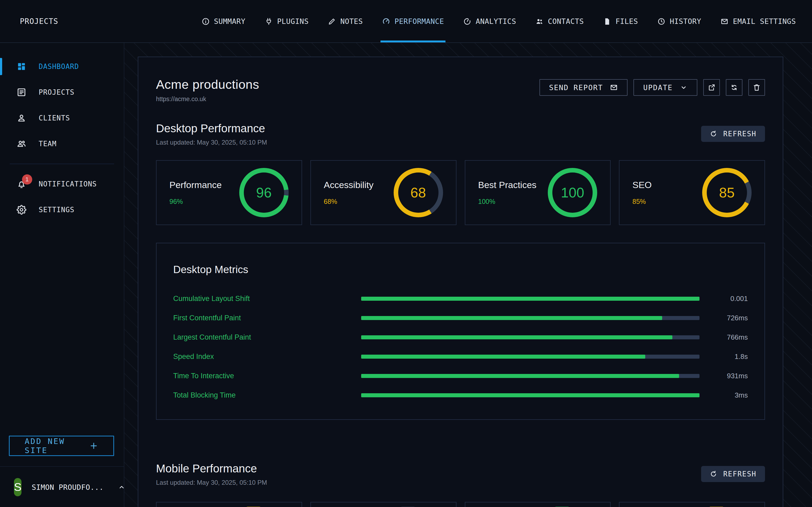  I want to click on tab-label: NOTES, so click(352, 21).